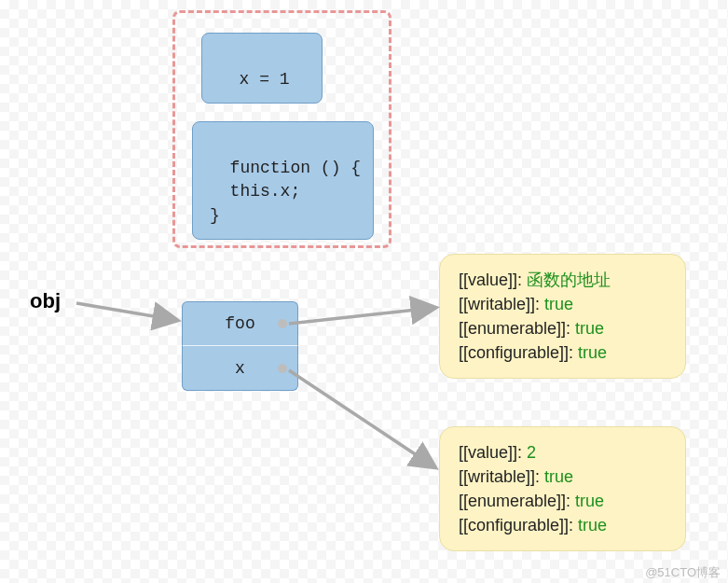  Describe the element at coordinates (282, 368) in the screenshot. I see `connector-dot-x` at that location.